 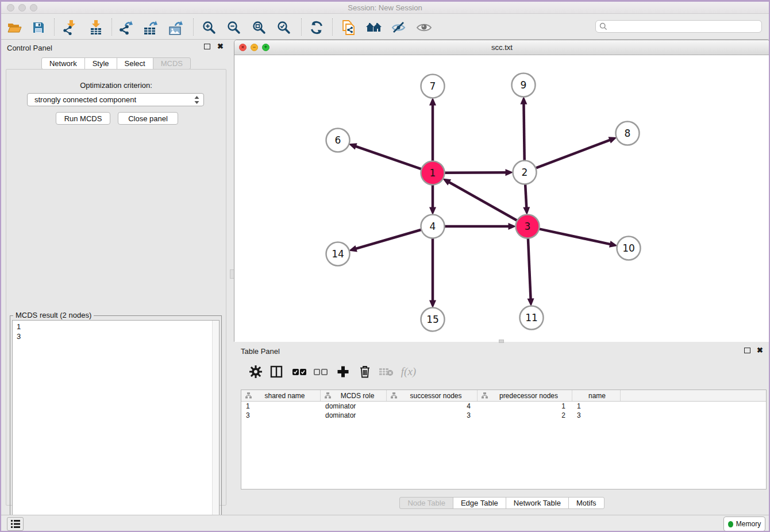 I want to click on function-icon: f(x), so click(x=409, y=372).